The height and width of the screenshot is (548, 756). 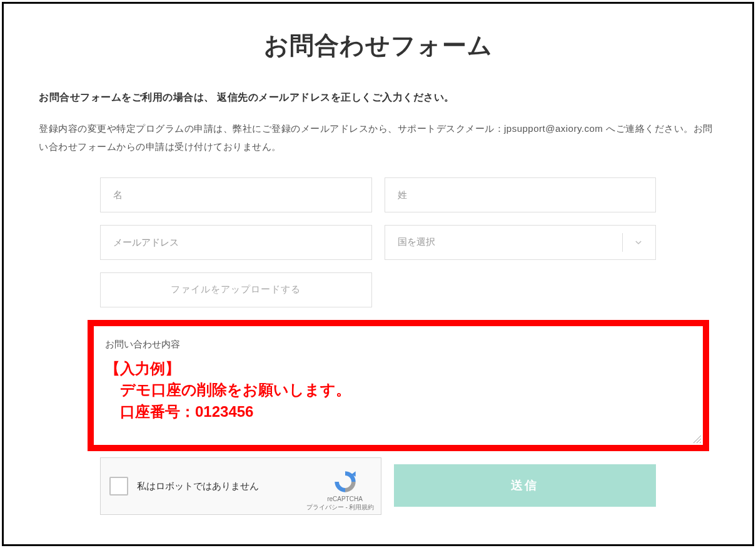 I want to click on first-name-input, so click(x=236, y=195).